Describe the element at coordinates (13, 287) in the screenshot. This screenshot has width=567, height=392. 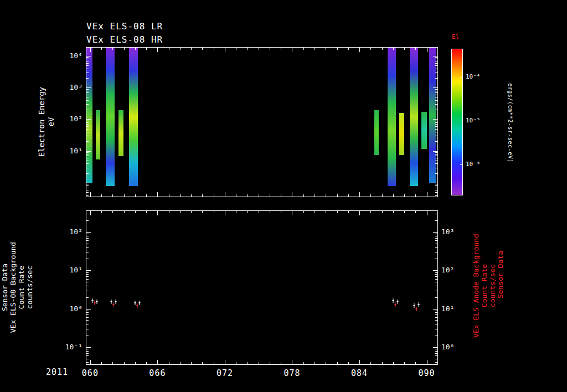
I see `bottom-left-axis-title-line1: VEx ELS-08 Background` at that location.